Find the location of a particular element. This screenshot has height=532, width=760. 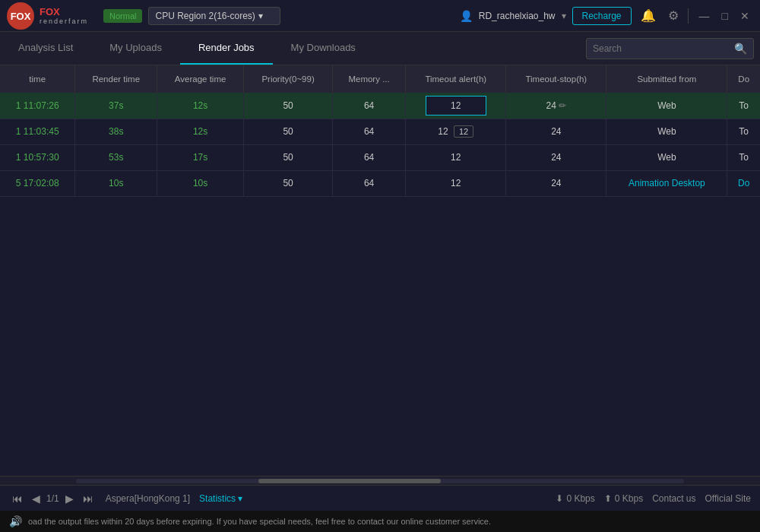

cell-timeout-alert: 12 12 is located at coordinates (456, 131).